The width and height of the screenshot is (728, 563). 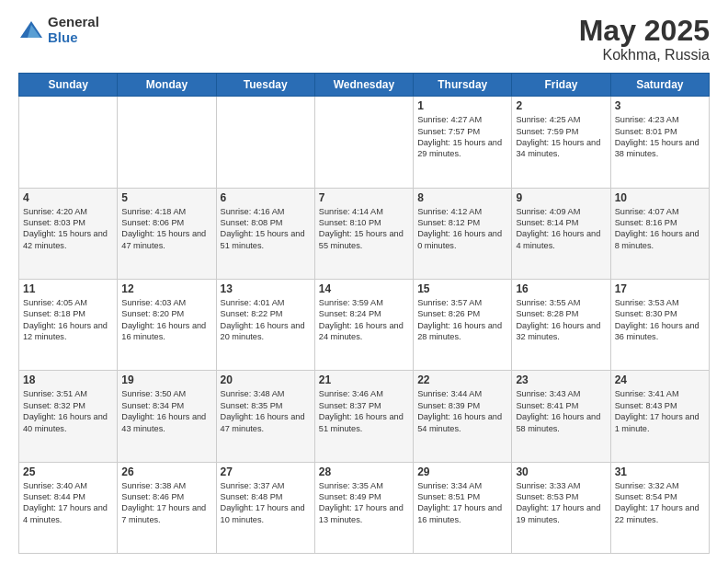 What do you see at coordinates (660, 142) in the screenshot?
I see `table-row: 3Sunrise: 4:23 AM Sunset: 8:01 PM Daylig…` at bounding box center [660, 142].